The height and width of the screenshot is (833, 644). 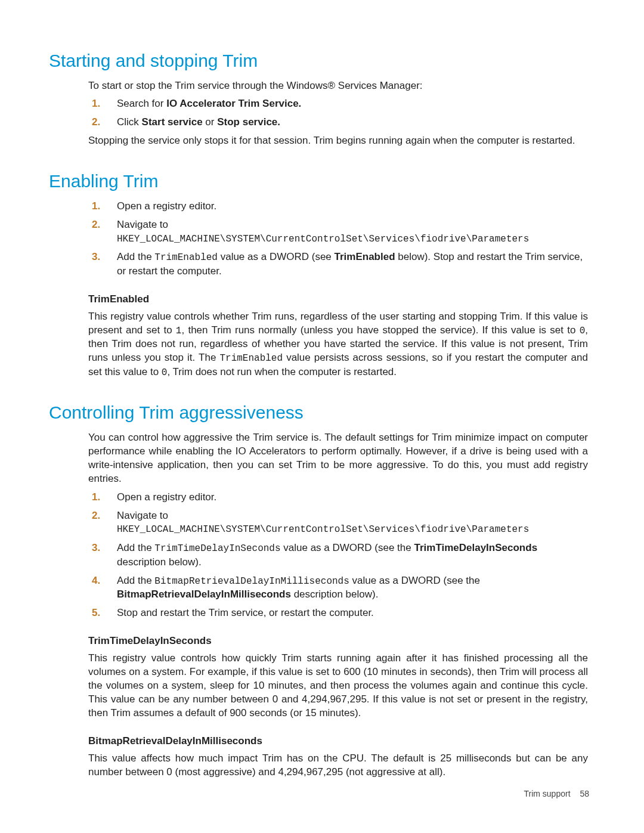 I want to click on section2-step1: 1. Open a registry editor., so click(x=338, y=206).